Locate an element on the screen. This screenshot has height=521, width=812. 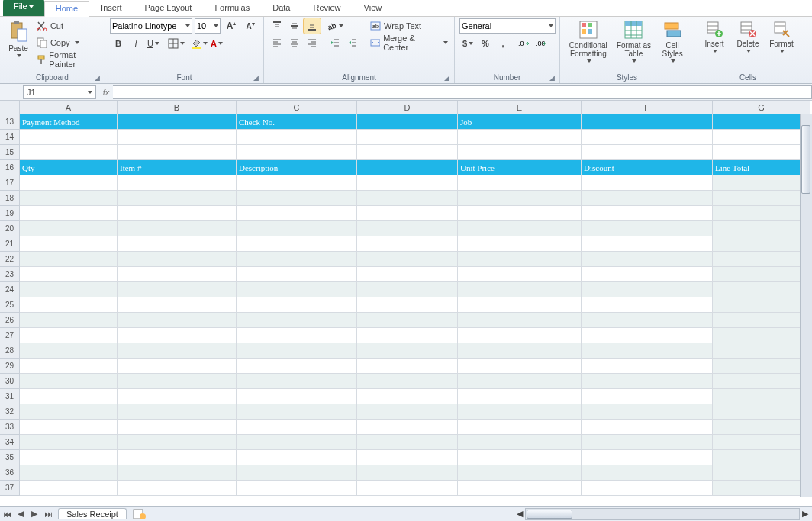
cell-D21 is located at coordinates (408, 244).